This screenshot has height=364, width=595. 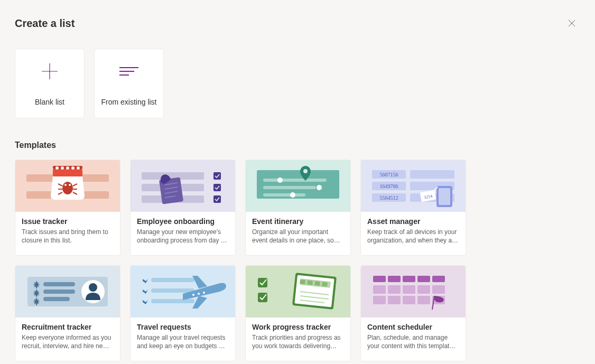 What do you see at coordinates (298, 145) in the screenshot?
I see `templates-heading: Templates` at bounding box center [298, 145].